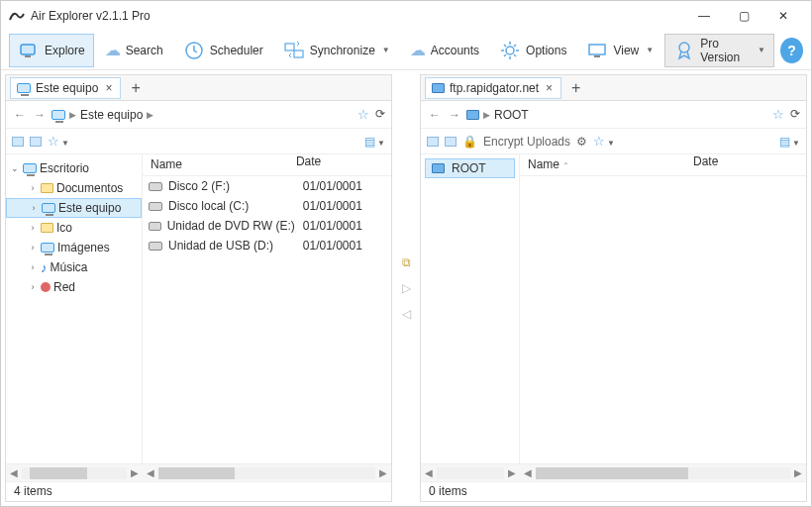  I want to click on list-row: Disco 2 (F:)01/01/0001, so click(267, 186).